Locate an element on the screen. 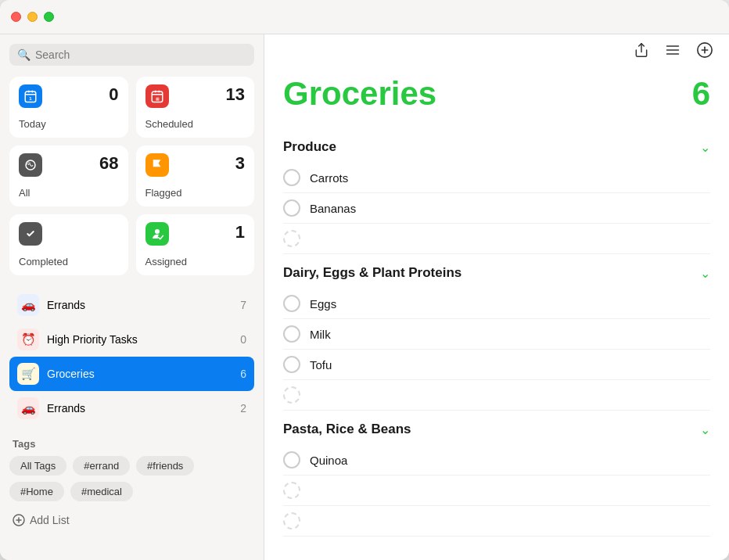  errands2-name: Errands is located at coordinates (139, 408).